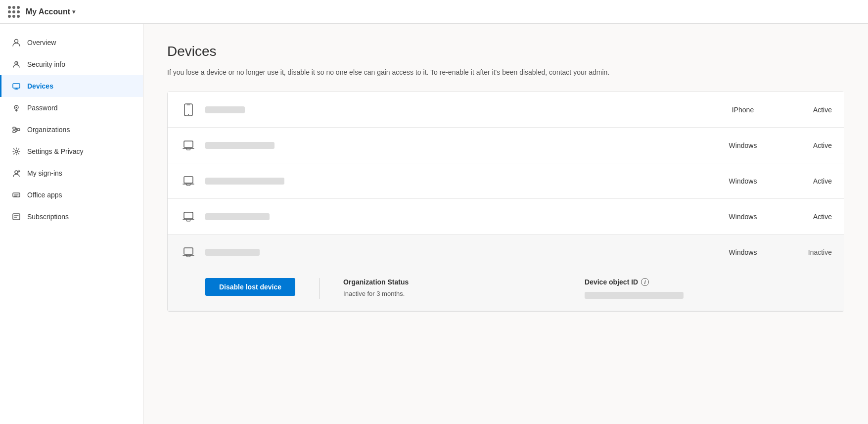 This screenshot has height=424, width=868. I want to click on devices-icon, so click(16, 86).